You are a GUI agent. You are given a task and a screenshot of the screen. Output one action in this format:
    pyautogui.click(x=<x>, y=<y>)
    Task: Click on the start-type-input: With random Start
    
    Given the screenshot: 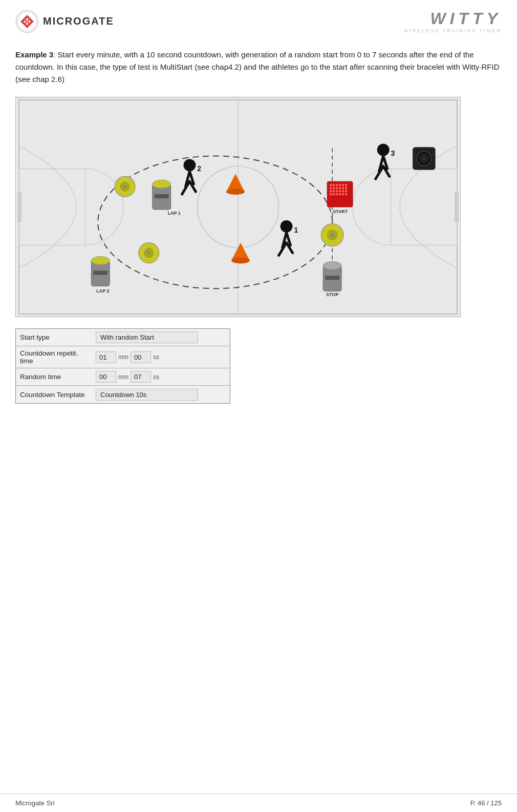 What is the action you would take?
    pyautogui.click(x=147, y=337)
    